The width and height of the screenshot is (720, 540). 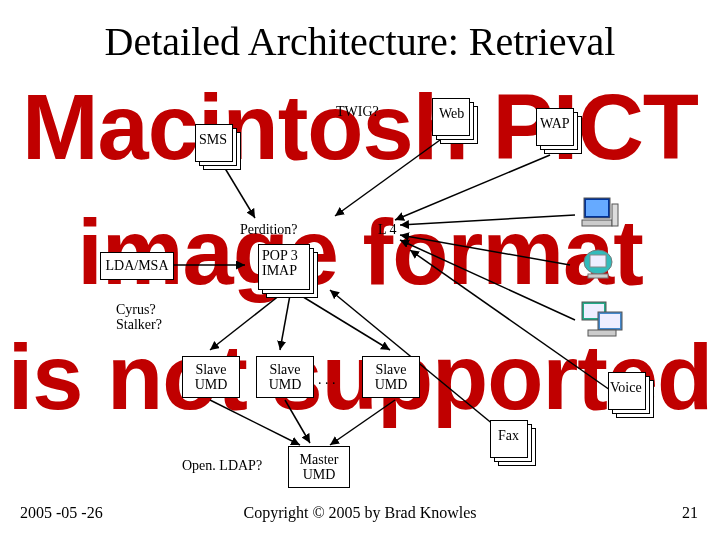 I want to click on footer-copyright: Copyright © 2005 by Brad Knowles, so click(x=360, y=513).